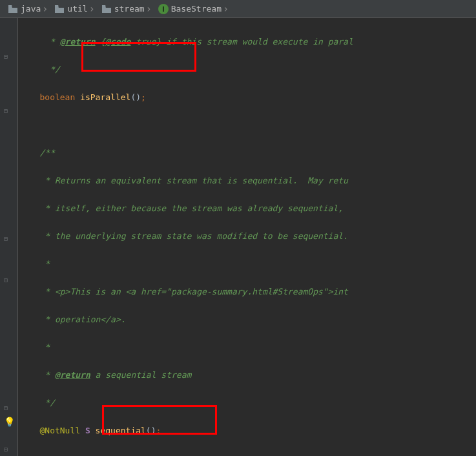  What do you see at coordinates (78, 9) in the screenshot?
I see `breadcrumb-label: util` at bounding box center [78, 9].